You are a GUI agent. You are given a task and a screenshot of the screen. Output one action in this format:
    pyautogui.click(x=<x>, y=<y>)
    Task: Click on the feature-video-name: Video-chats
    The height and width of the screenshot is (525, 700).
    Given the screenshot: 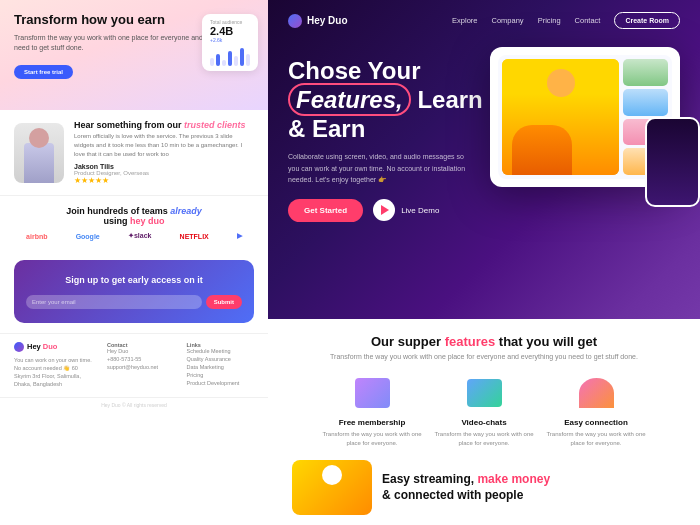 What is the action you would take?
    pyautogui.click(x=484, y=422)
    